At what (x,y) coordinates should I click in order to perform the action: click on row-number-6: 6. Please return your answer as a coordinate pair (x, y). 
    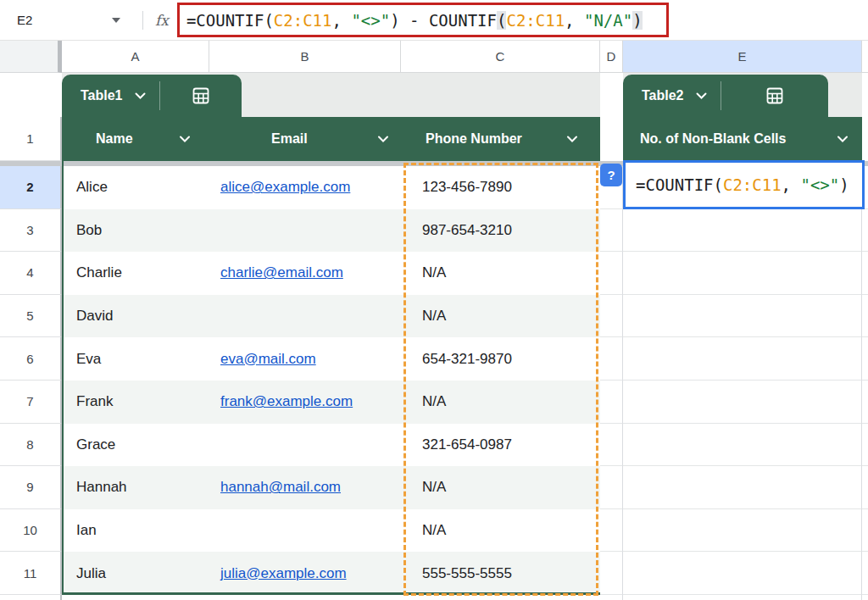
    Looking at the image, I should click on (31, 359).